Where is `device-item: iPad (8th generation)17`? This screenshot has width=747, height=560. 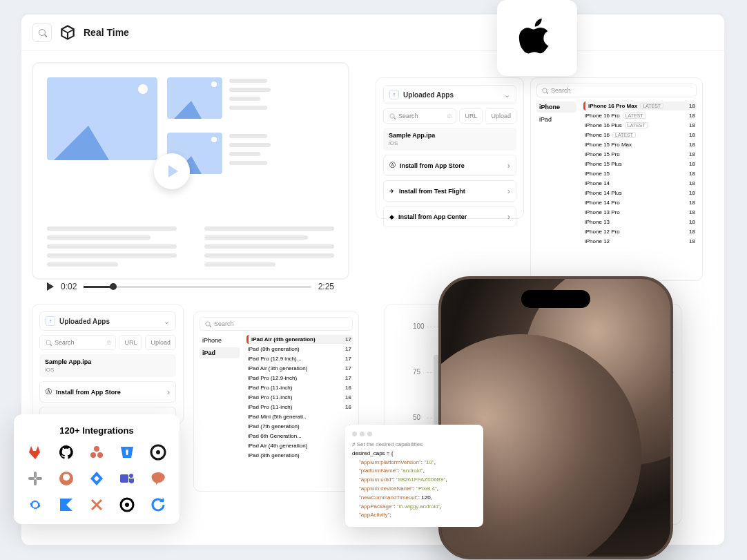
device-item: iPad (8th generation)17 is located at coordinates (300, 349).